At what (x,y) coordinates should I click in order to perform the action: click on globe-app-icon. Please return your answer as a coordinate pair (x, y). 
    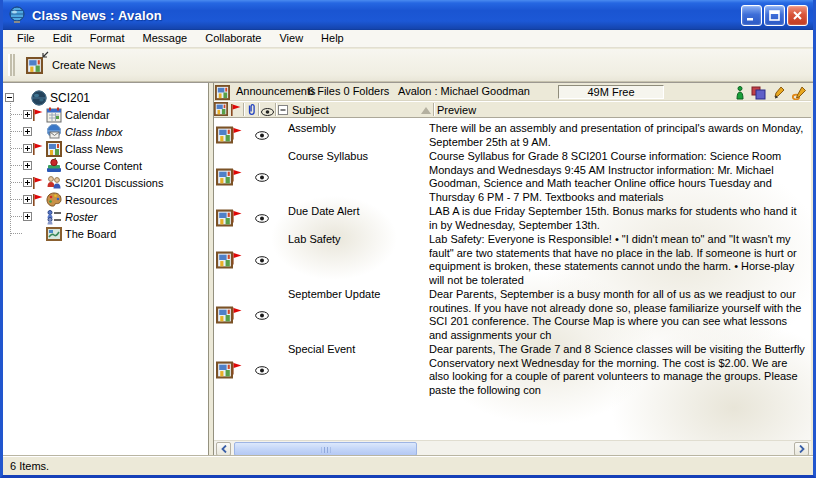
    Looking at the image, I should click on (17, 15).